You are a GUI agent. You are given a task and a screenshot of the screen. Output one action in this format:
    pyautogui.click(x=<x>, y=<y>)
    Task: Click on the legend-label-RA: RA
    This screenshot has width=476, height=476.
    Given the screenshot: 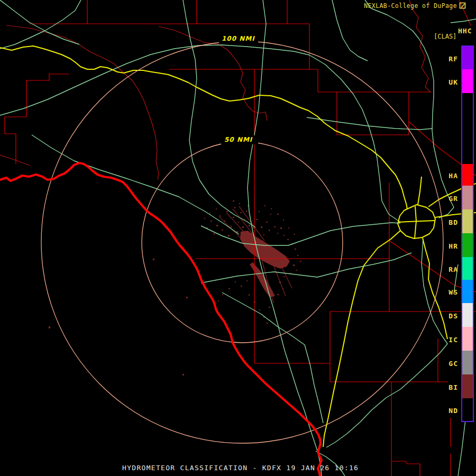 What is the action you would take?
    pyautogui.click(x=447, y=270)
    